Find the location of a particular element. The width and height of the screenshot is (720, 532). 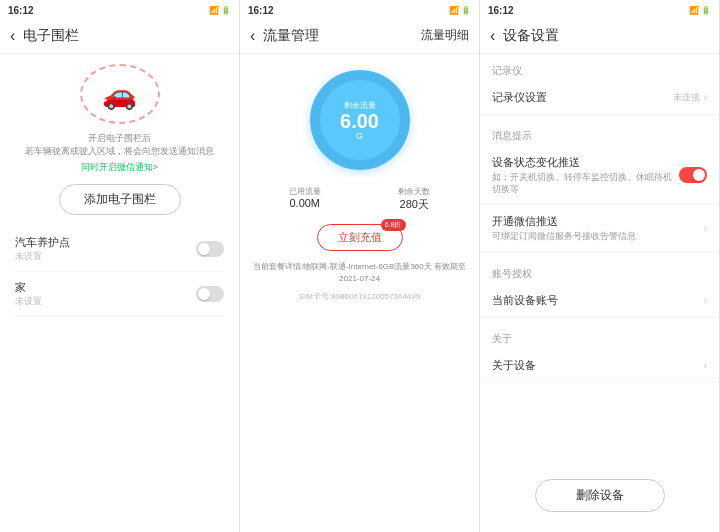

wechat-link: 同时开启微信通知> is located at coordinates (120, 168).